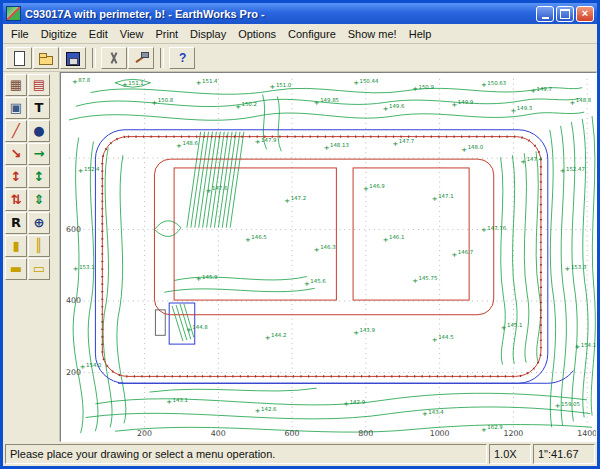 The height and width of the screenshot is (469, 600). Describe the element at coordinates (39, 200) in the screenshot. I see `balance-tool-button: ⇕` at that location.